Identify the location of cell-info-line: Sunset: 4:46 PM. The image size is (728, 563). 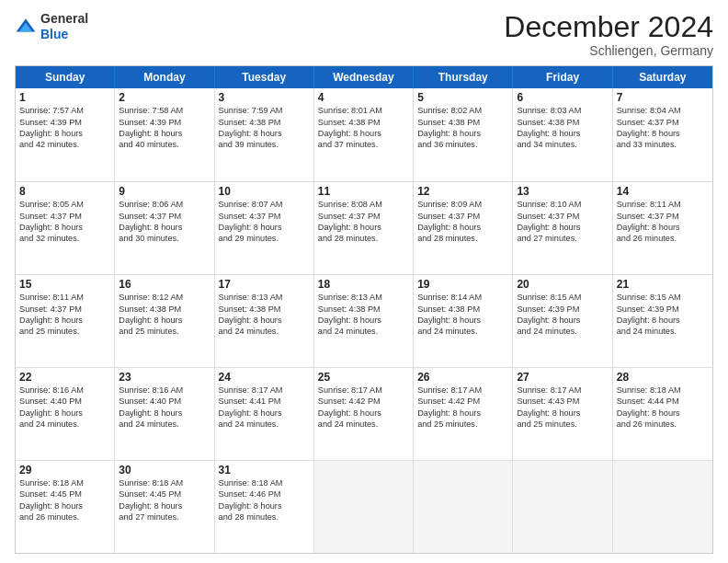
(265, 494).